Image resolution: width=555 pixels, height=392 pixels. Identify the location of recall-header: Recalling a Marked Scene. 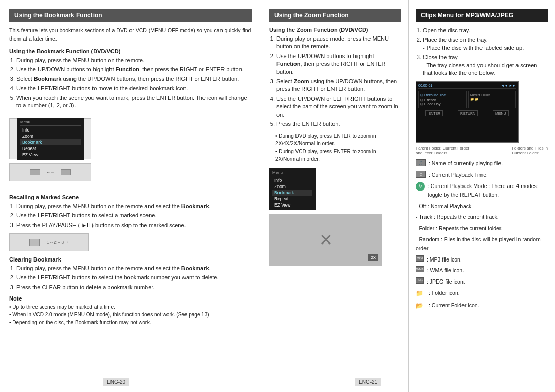
(131, 197).